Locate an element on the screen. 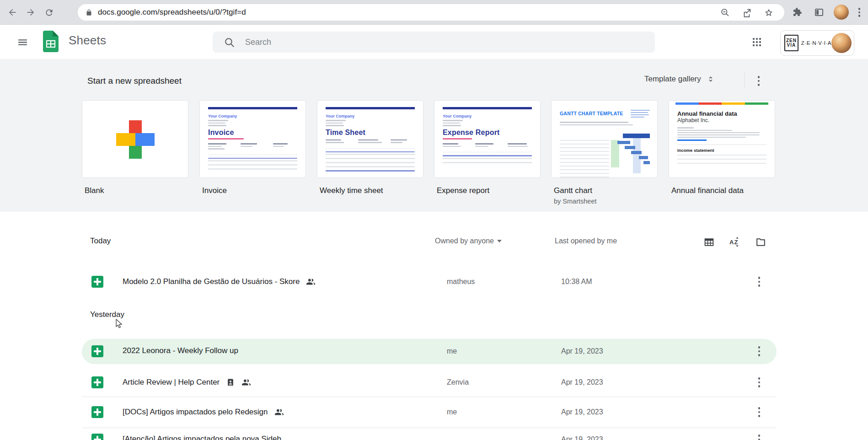 This screenshot has height=440, width=868. account-avatar is located at coordinates (841, 43).